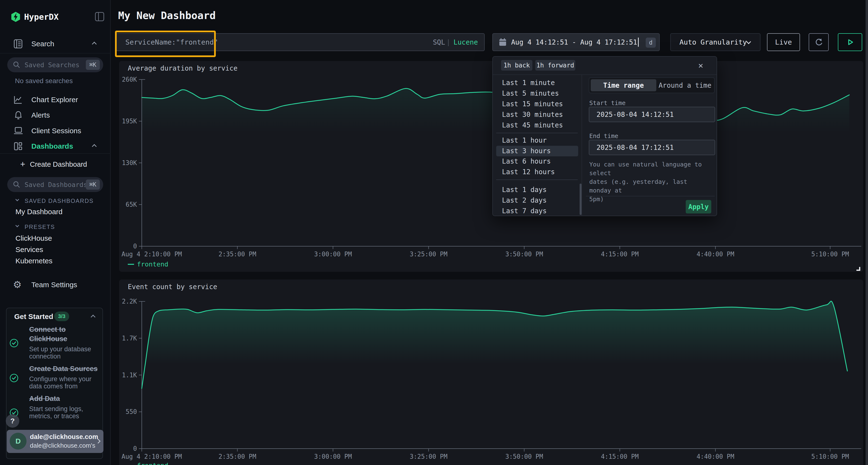 The width and height of the screenshot is (868, 465). What do you see at coordinates (517, 65) in the screenshot?
I see `shift-back-button: 1h back` at bounding box center [517, 65].